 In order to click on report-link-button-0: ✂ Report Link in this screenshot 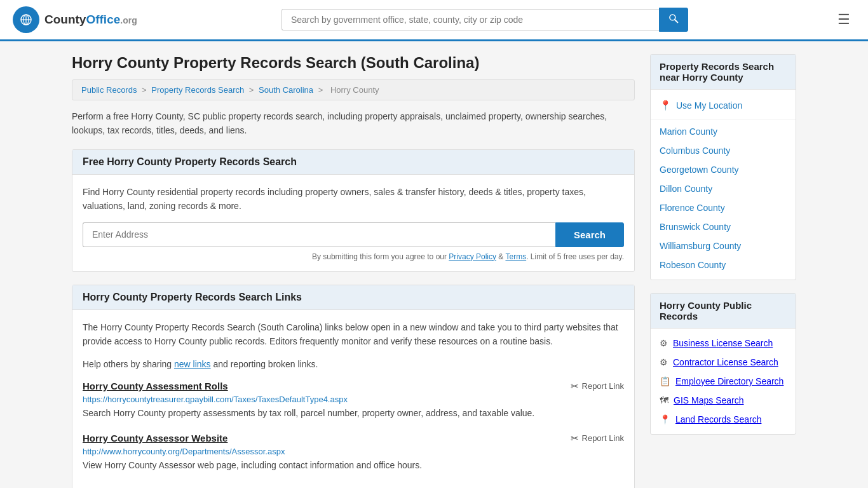, I will do `click(597, 386)`.